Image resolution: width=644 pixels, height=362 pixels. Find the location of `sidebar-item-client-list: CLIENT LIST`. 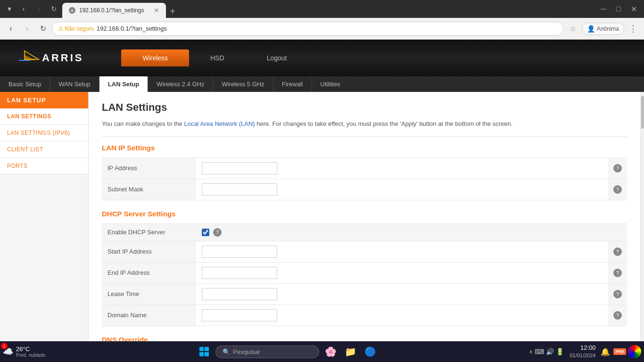

sidebar-item-client-list: CLIENT LIST is located at coordinates (44, 150).